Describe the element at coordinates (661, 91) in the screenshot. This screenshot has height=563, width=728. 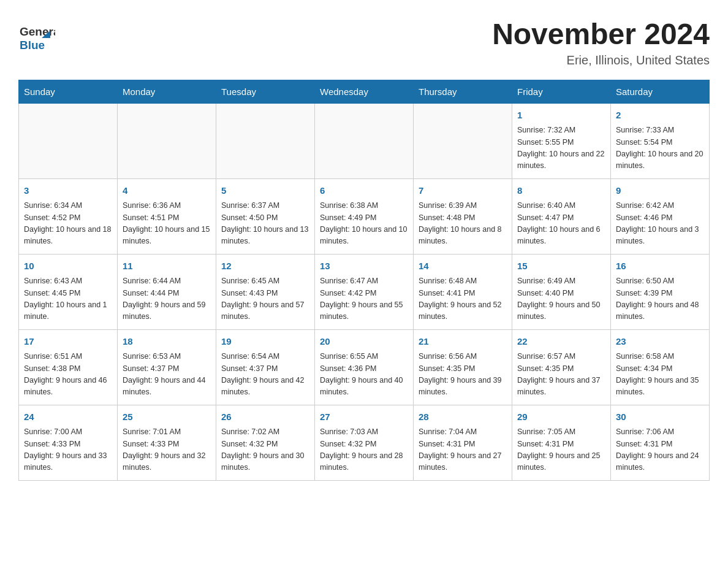
I see `day-of-week-header: Saturday` at that location.